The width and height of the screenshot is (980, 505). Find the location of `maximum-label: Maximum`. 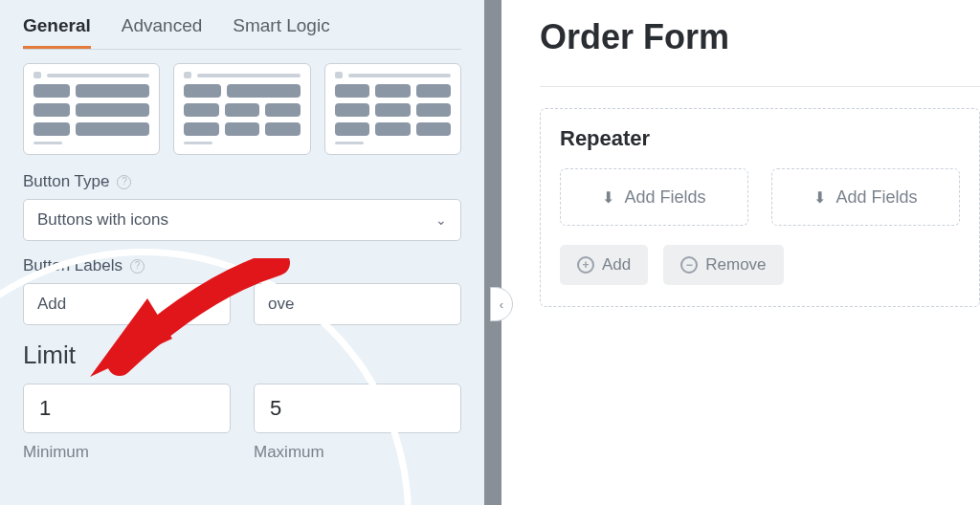

maximum-label: Maximum is located at coordinates (358, 452).